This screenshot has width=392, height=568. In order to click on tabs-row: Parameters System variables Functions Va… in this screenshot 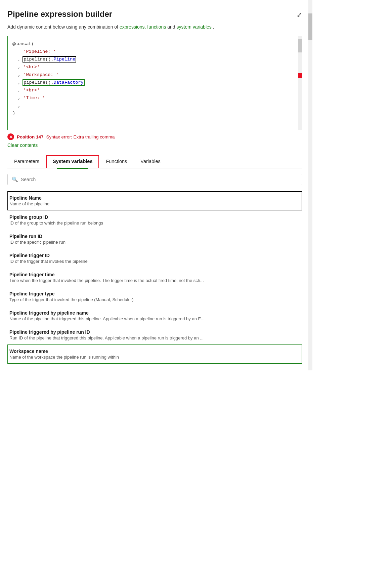, I will do `click(155, 162)`.